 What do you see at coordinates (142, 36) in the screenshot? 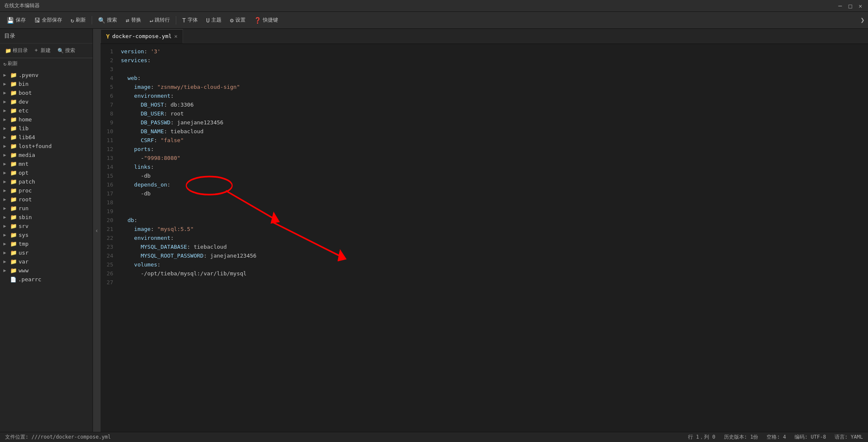
I see `tab-docker-compose: Y docker-compose.yml ✕` at bounding box center [142, 36].